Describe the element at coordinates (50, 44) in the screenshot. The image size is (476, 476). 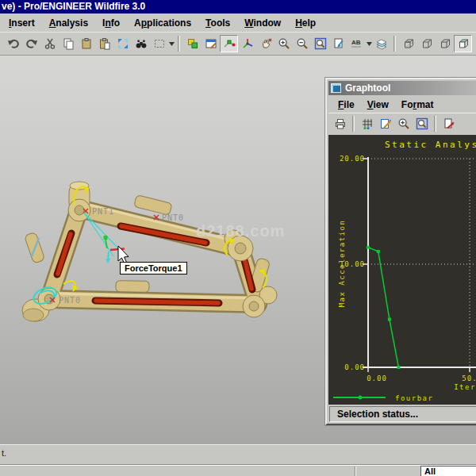
I see `cut-icon` at that location.